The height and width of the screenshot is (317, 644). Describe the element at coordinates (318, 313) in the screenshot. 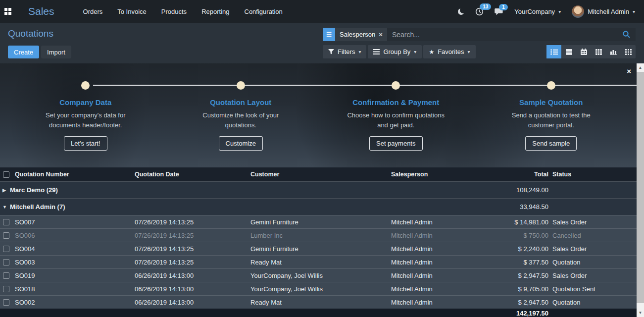

I see `table-footer-row: 142,197.50` at that location.